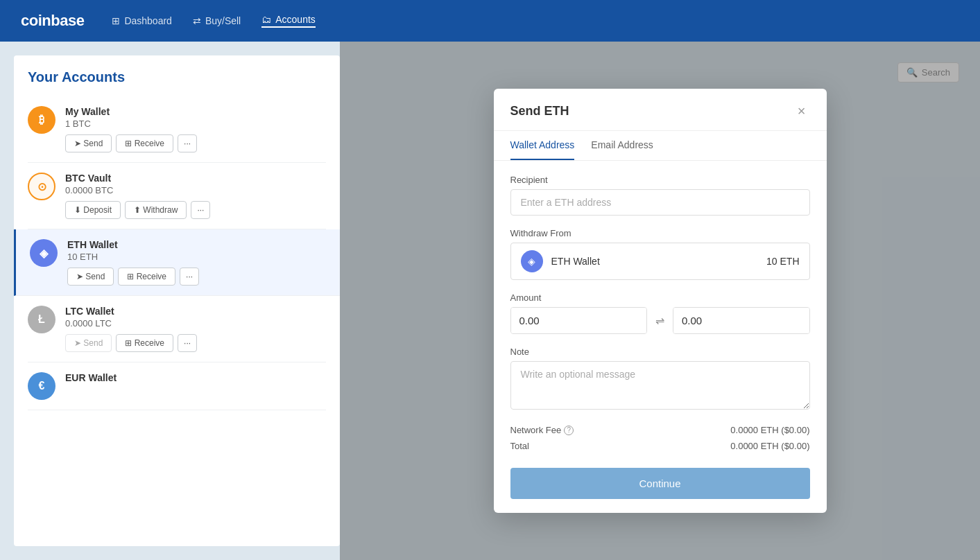  Describe the element at coordinates (741, 320) in the screenshot. I see `eth-amount-field: ETH` at that location.